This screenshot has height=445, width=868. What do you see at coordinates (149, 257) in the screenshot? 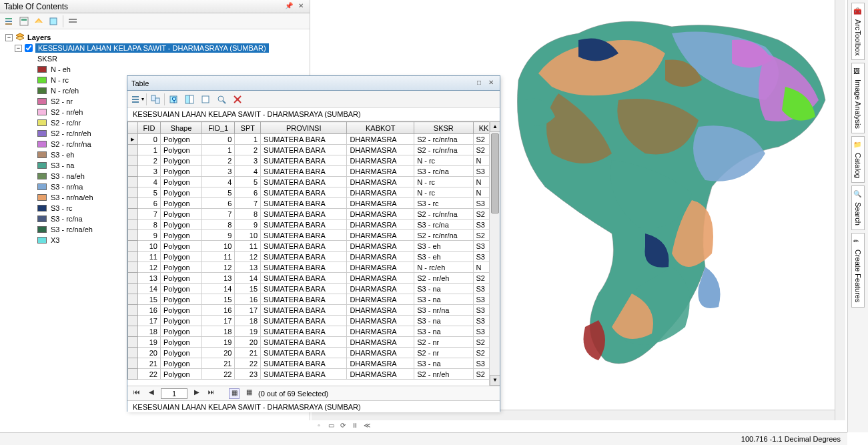
I see `cell: 11` at bounding box center [149, 257].